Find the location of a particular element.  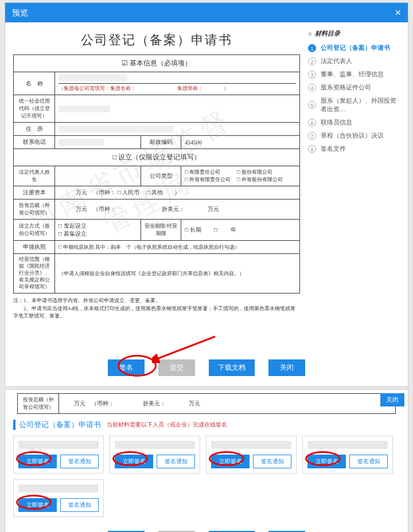

toc-number: 1 is located at coordinates (312, 48).